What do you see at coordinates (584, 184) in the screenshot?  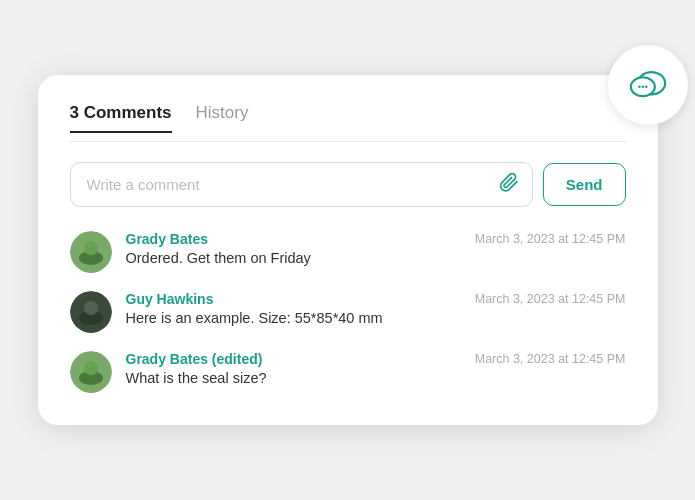 I see `send-button: Send` at bounding box center [584, 184].